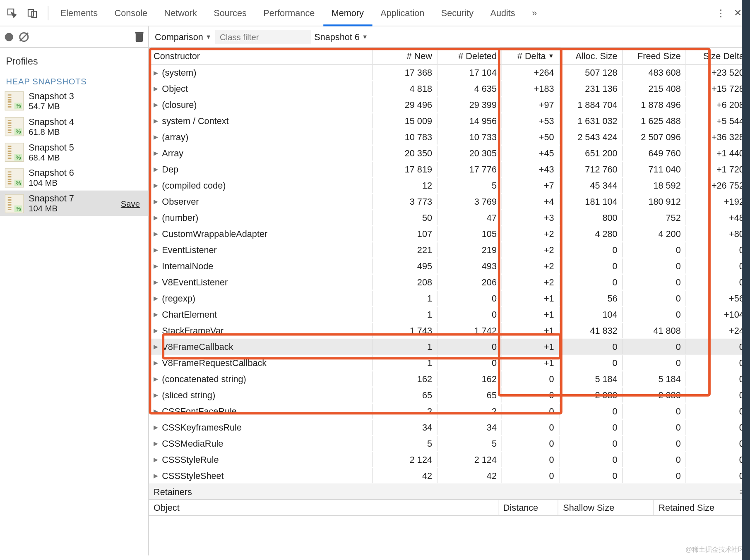 Image resolution: width=750 pixels, height=560 pixels. Describe the element at coordinates (450, 460) in the screenshot. I see `table-row: ▶CSSStyleRule2 1242 1240000` at that location.